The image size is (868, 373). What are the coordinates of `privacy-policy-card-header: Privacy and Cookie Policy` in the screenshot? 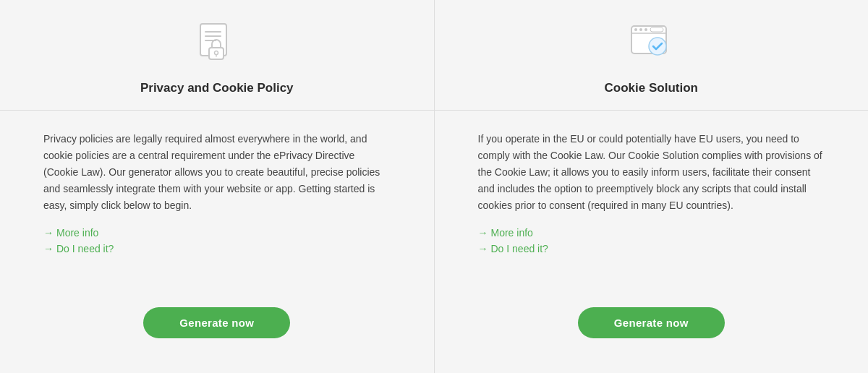 It's located at (217, 55).